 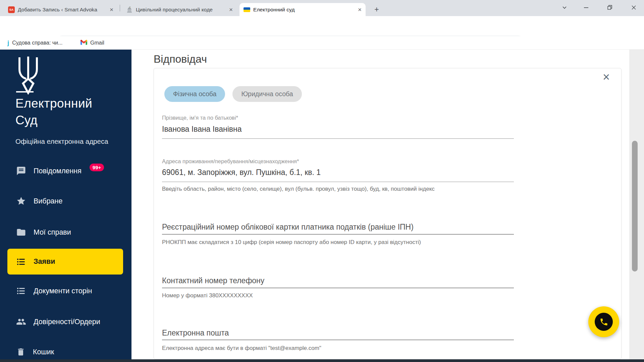 What do you see at coordinates (97, 168) in the screenshot?
I see `messages-count-badge: 99+` at bounding box center [97, 168].